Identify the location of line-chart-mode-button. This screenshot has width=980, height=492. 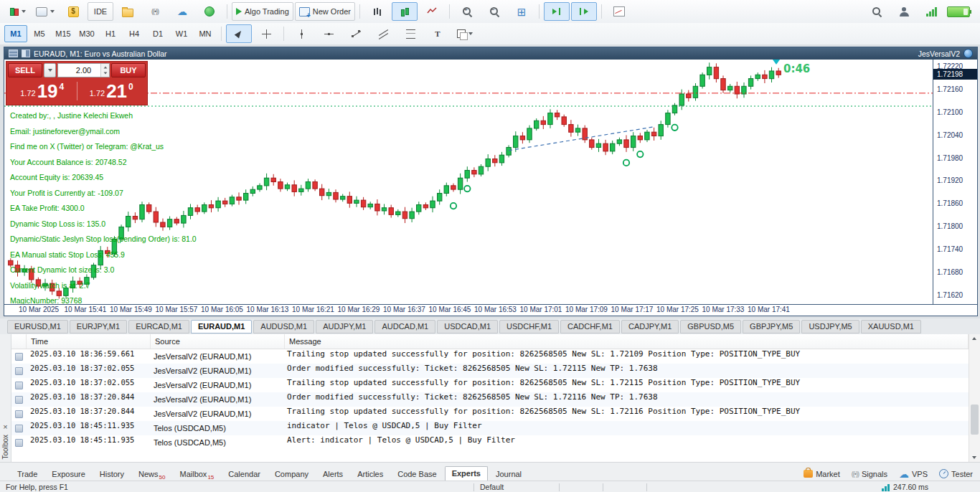
(432, 11).